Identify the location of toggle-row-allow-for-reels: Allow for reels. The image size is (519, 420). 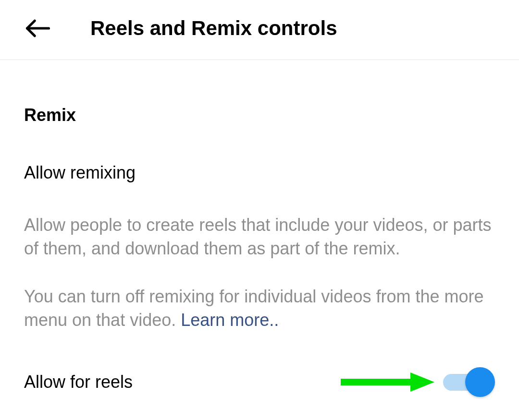
(260, 382).